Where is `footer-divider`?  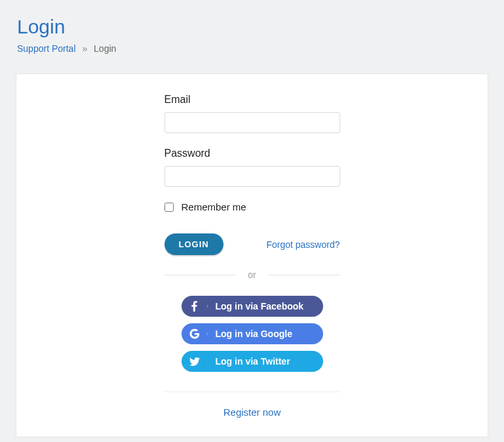
footer-divider is located at coordinates (252, 392).